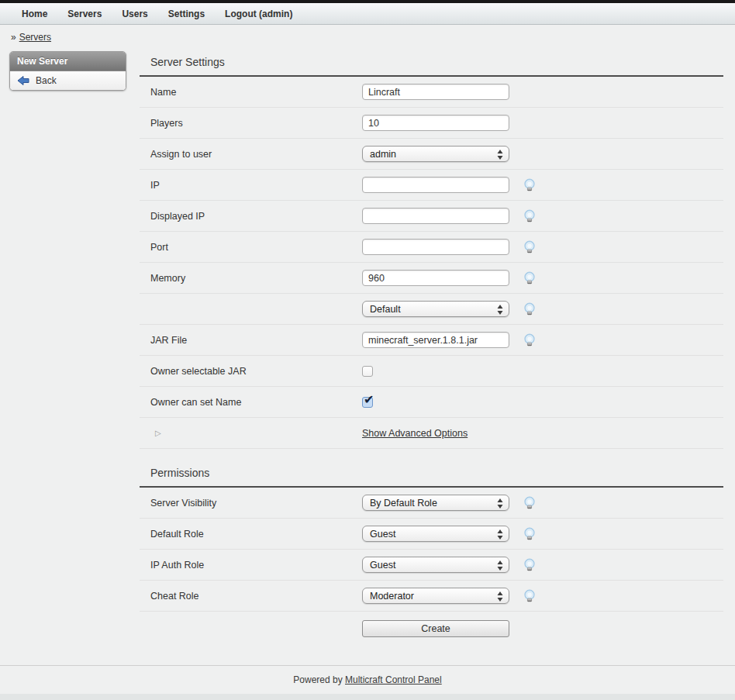 This screenshot has width=735, height=700. What do you see at coordinates (431, 185) in the screenshot?
I see `row-ip: IP` at bounding box center [431, 185].